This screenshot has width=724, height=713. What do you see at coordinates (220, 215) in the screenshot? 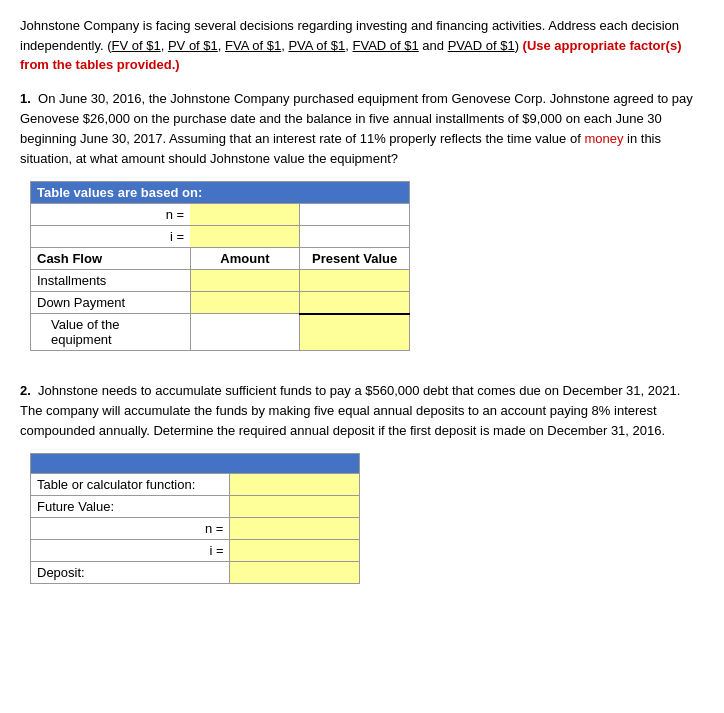
I see `q1-n-row: n =` at bounding box center [220, 215].